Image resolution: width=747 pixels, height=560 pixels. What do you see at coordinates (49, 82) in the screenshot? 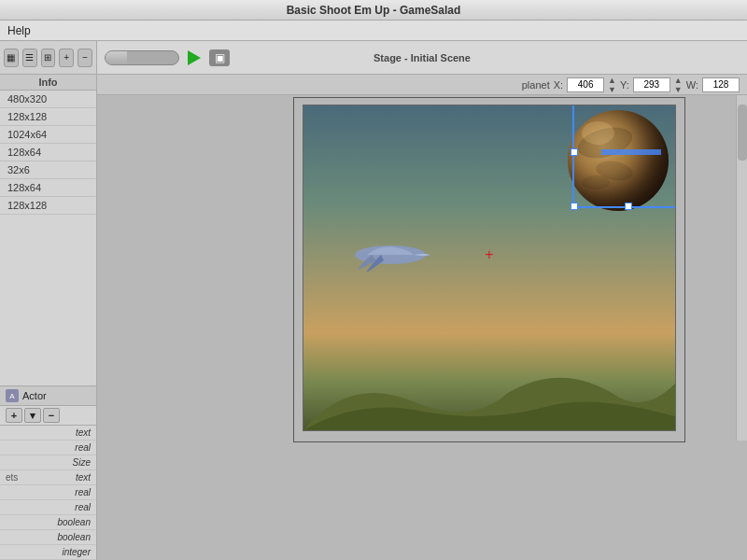
I see `info-section-label: Info` at bounding box center [49, 82].